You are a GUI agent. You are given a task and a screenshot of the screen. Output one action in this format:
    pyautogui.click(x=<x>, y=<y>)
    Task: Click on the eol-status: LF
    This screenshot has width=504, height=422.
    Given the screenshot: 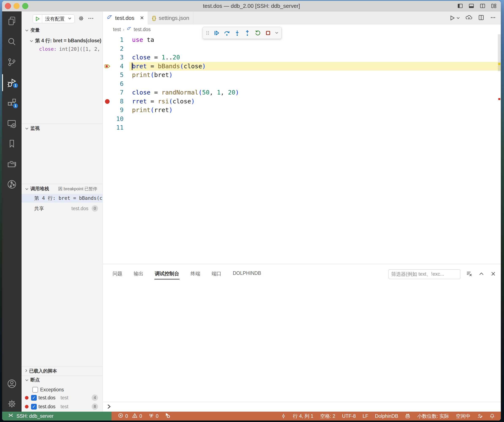 What is the action you would take?
    pyautogui.click(x=365, y=416)
    